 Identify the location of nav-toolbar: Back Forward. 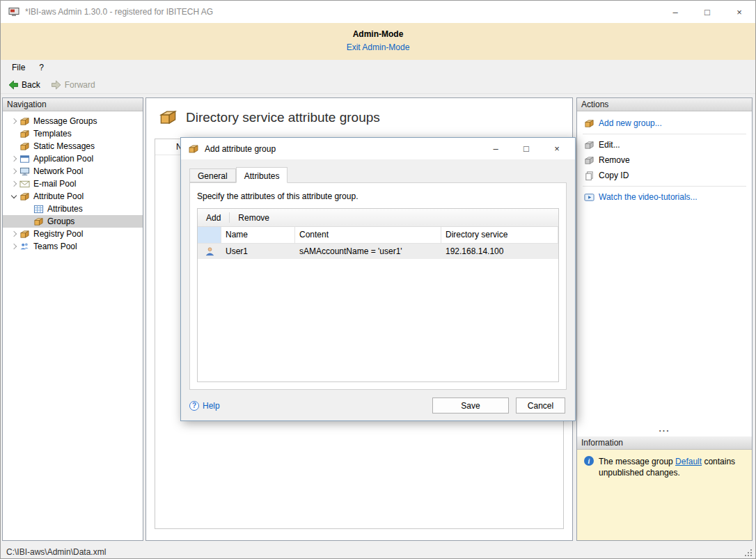
(378, 85).